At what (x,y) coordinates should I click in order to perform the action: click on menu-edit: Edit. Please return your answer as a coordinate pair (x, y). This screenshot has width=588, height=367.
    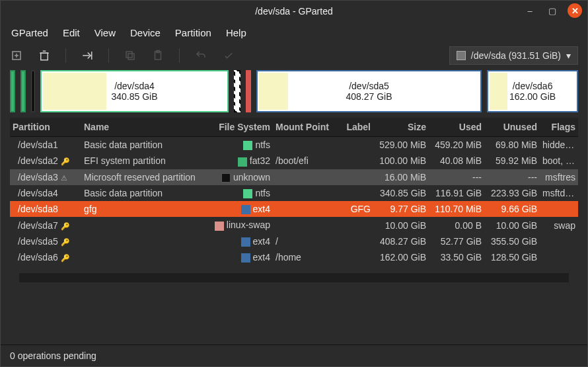
    Looking at the image, I should click on (71, 33).